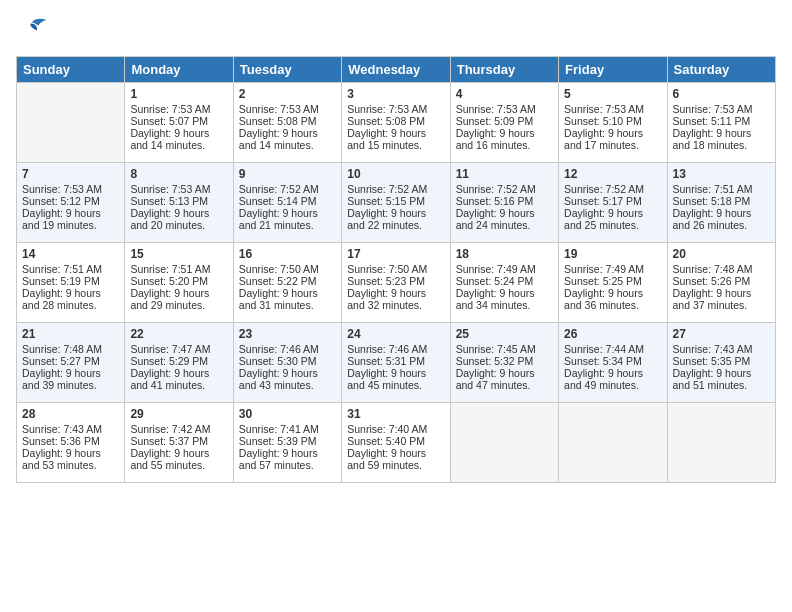  Describe the element at coordinates (178, 414) in the screenshot. I see `day-number: 29` at that location.